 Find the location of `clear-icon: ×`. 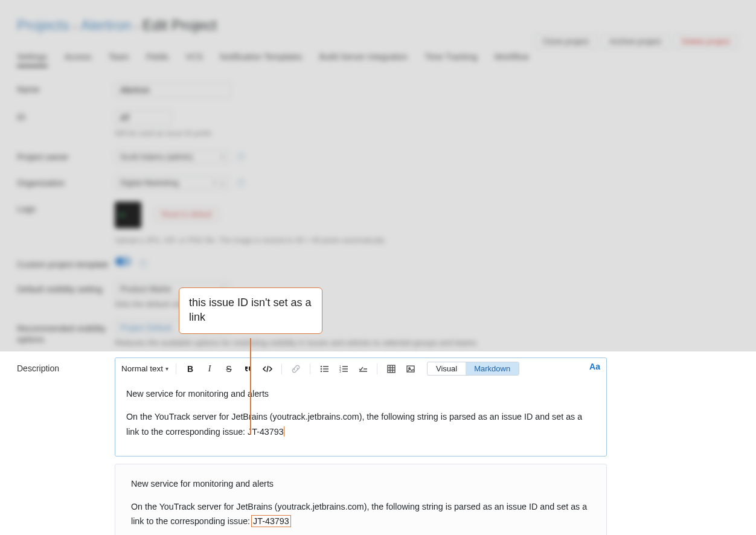

clear-icon: × is located at coordinates (215, 183).